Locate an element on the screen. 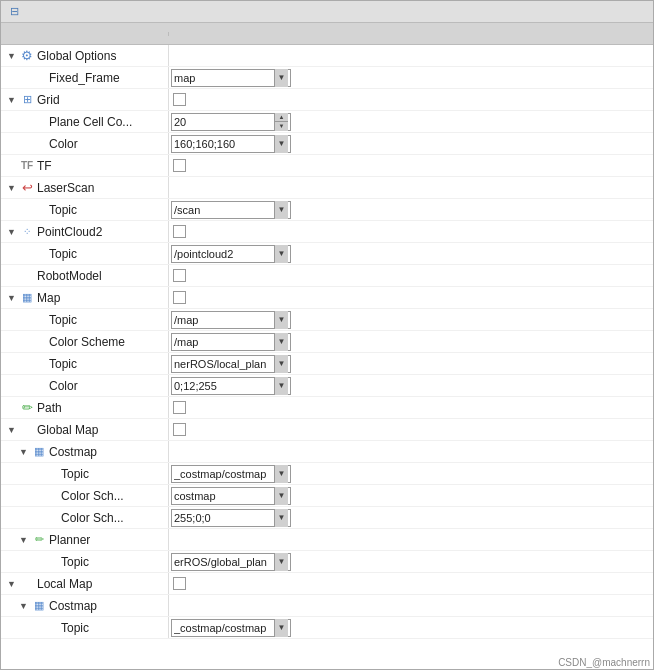  expand-arrow-laserscan: ▼ is located at coordinates (12, 188).